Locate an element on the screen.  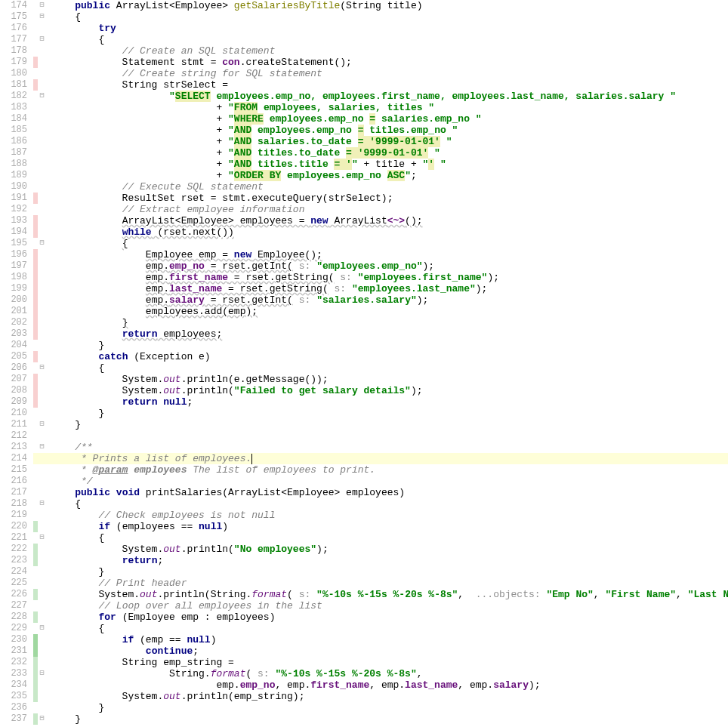
code-line: 201 employees.add(emp); is located at coordinates (364, 311).